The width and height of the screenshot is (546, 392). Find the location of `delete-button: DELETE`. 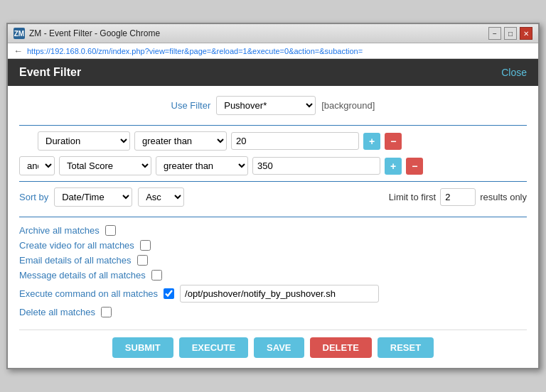

delete-button: DELETE is located at coordinates (341, 348).